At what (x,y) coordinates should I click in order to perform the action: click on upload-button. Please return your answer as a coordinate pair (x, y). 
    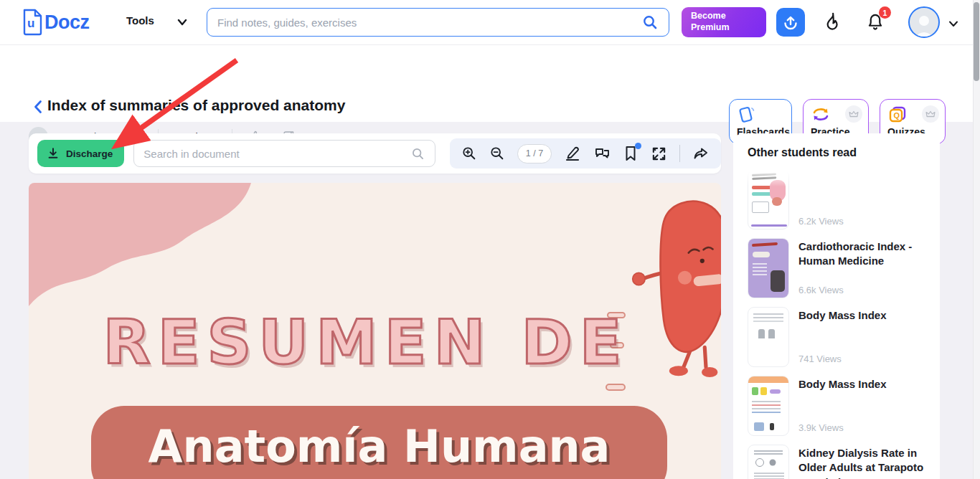
    Looking at the image, I should click on (791, 22).